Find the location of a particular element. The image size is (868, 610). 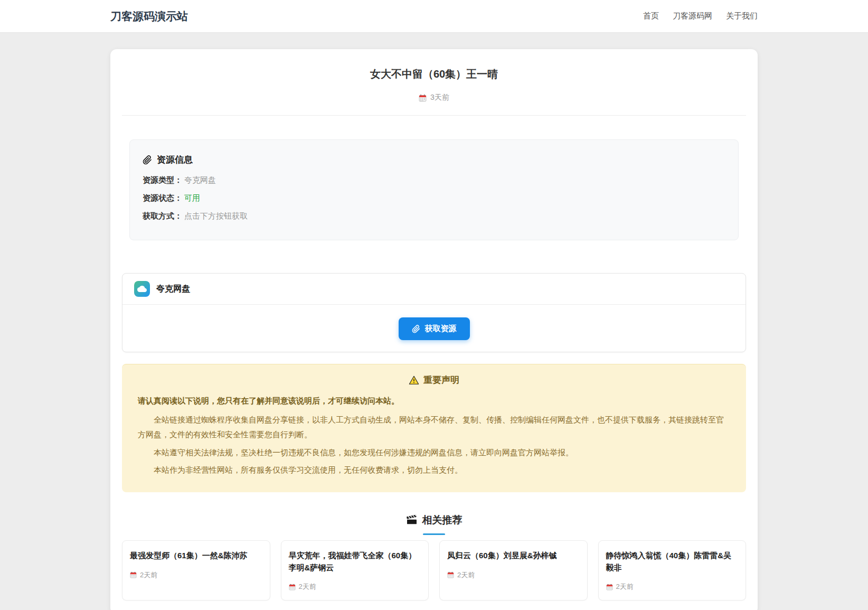

related-title: 凤归云（60集）刘昱展&孙梓铖 is located at coordinates (513, 556).